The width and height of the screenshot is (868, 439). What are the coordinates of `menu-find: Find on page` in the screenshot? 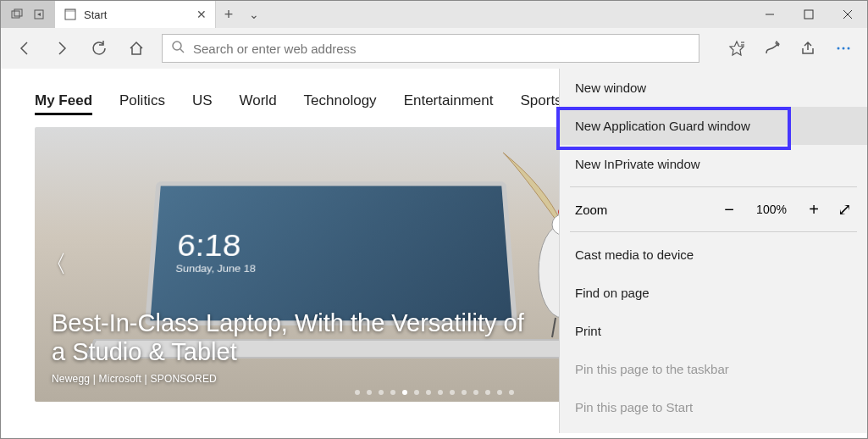 It's located at (713, 293).